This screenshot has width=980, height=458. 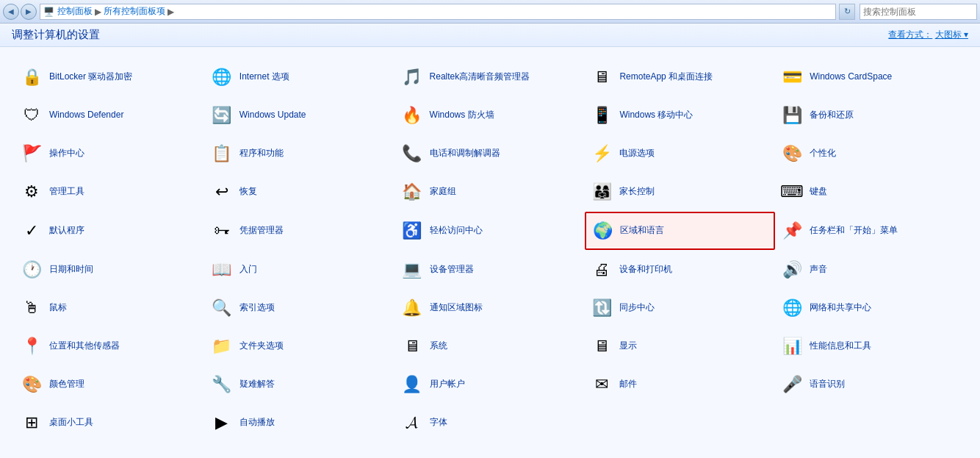 I want to click on item-sound: 🔊 声音, so click(x=870, y=270).